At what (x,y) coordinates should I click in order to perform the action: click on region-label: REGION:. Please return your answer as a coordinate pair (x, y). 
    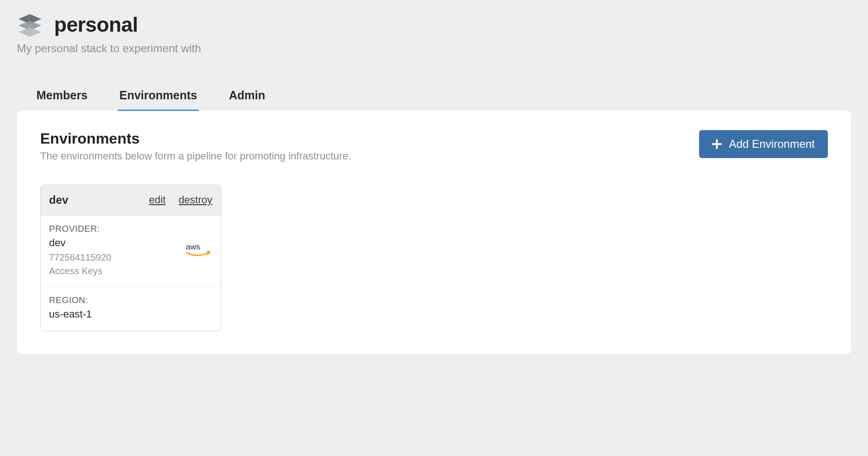
    Looking at the image, I should click on (131, 300).